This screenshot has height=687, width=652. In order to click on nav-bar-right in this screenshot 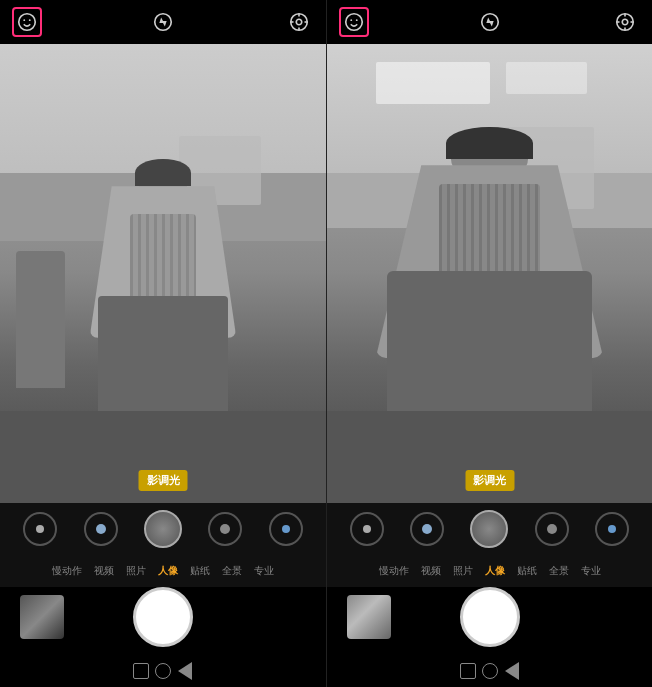, I will do `click(490, 671)`.